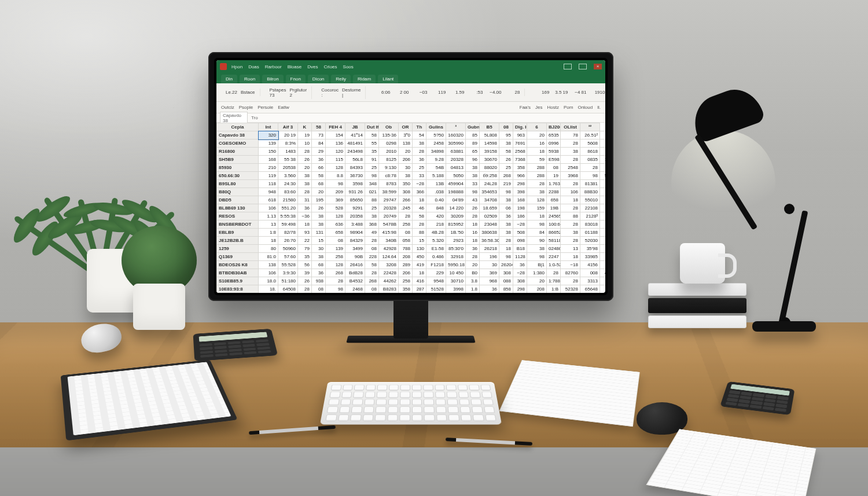  I want to click on cell: 938, so click(603, 216).